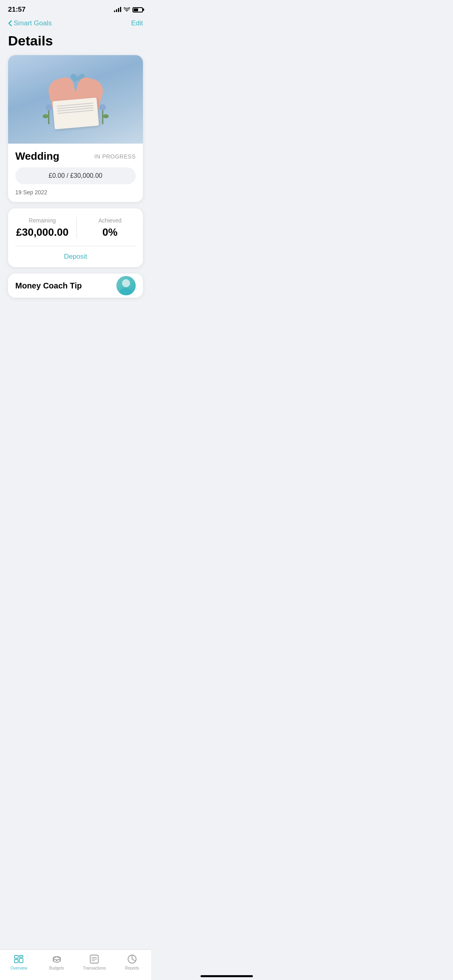 Image resolution: width=453 pixels, height=980 pixels. Describe the element at coordinates (76, 129) in the screenshot. I see `goal-card: Wedding IN PROGRESS £0.00 / £30,000.00 1…` at that location.